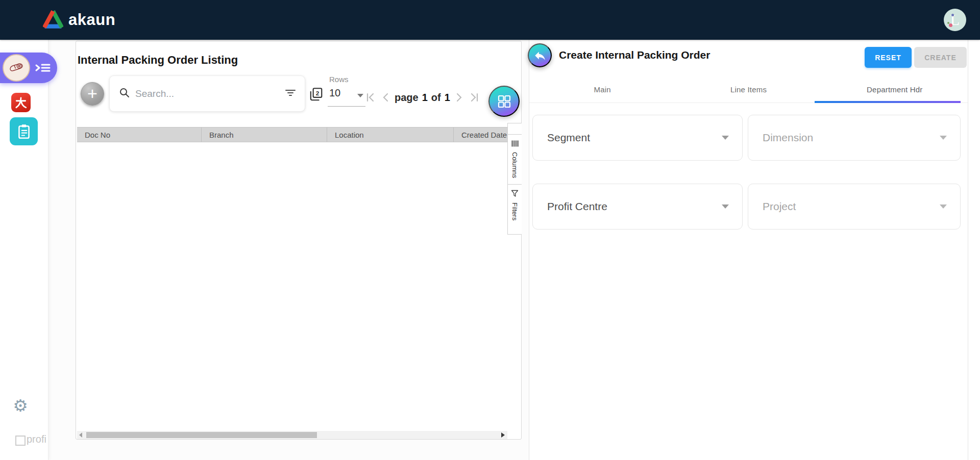 The width and height of the screenshot is (980, 460). What do you see at coordinates (888, 102) in the screenshot?
I see `active-tab-indicator` at bounding box center [888, 102].